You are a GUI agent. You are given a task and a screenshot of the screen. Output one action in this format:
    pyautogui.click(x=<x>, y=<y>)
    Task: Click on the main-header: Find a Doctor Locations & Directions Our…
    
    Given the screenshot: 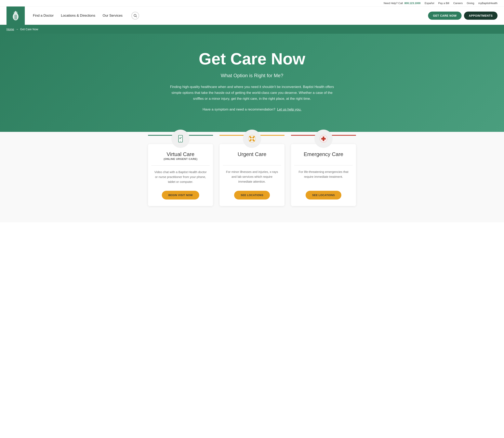 What is the action you would take?
    pyautogui.click(x=252, y=16)
    